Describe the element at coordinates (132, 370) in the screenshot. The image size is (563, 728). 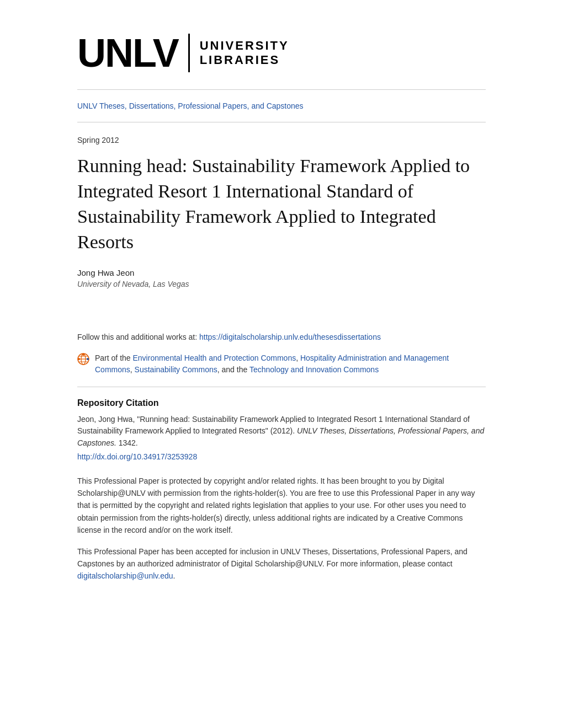
I see `comma2: ,` at that location.